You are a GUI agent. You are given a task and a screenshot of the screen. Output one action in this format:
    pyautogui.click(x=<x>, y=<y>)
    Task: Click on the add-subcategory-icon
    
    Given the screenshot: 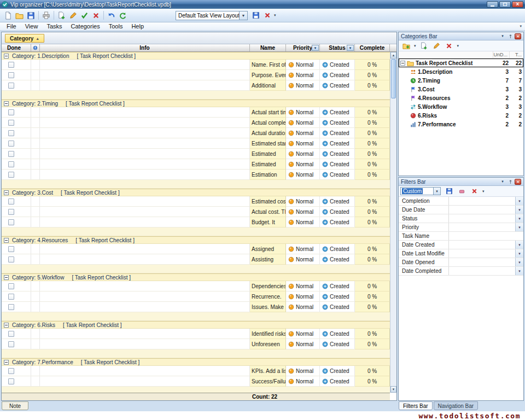 What is the action you would take?
    pyautogui.click(x=424, y=46)
    